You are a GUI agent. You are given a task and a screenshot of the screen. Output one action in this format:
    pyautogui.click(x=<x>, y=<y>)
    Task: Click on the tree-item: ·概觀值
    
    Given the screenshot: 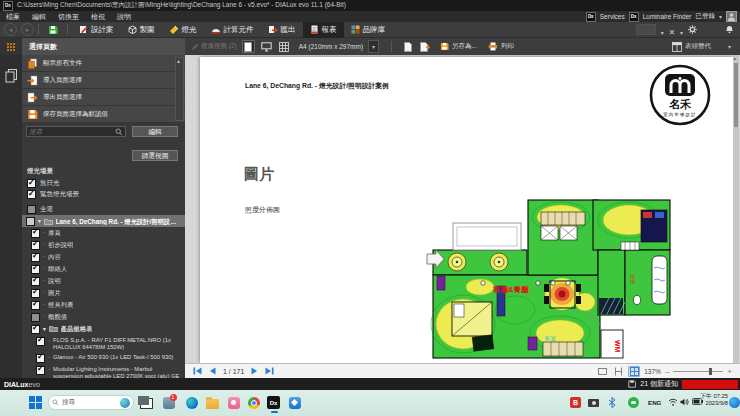 What is the action you would take?
    pyautogui.click(x=104, y=317)
    